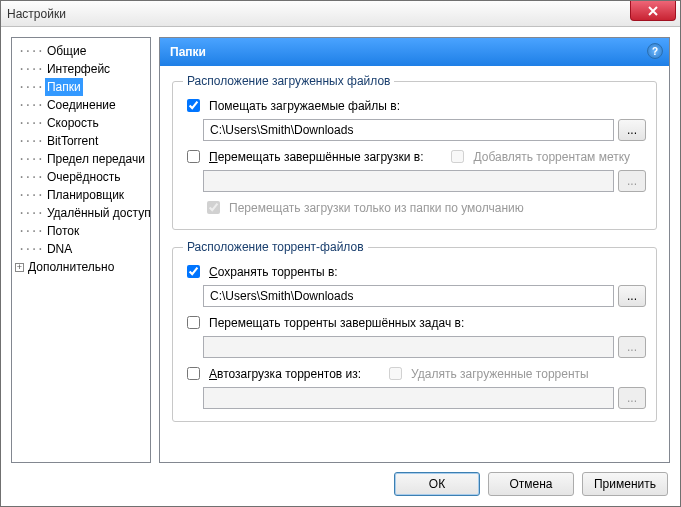 The height and width of the screenshot is (507, 681). Describe the element at coordinates (36, 14) in the screenshot. I see `window-title: Настройки` at that location.